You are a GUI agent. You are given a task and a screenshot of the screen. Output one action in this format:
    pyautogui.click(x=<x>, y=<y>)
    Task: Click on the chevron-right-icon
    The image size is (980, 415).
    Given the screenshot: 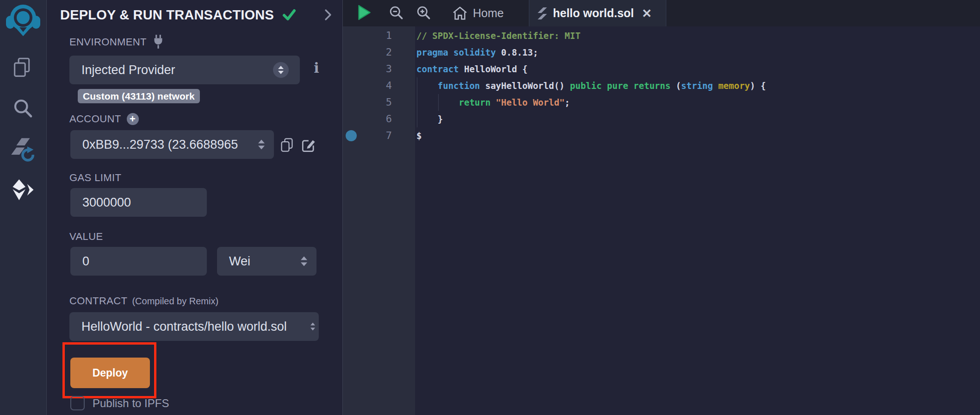 What is the action you would take?
    pyautogui.click(x=328, y=15)
    